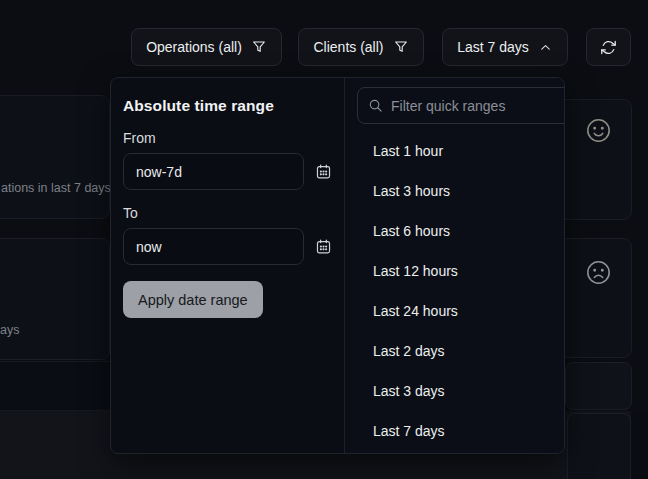 Image resolution: width=648 pixels, height=479 pixels. I want to click on apply-date-range-button: Apply date range, so click(193, 300).